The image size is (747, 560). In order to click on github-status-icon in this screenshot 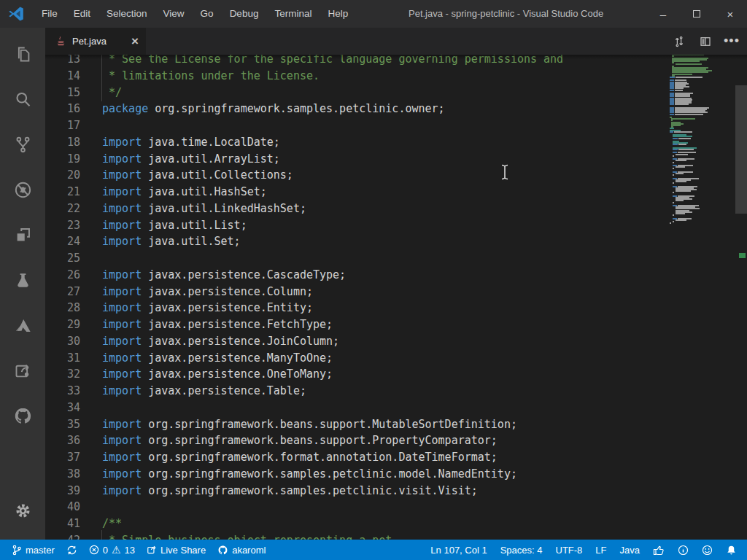, I will do `click(223, 550)`.